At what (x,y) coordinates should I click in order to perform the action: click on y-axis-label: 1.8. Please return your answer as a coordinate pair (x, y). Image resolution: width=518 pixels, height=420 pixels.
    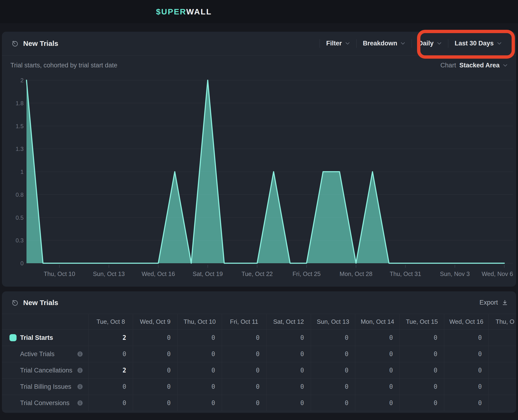
    Looking at the image, I should click on (20, 103).